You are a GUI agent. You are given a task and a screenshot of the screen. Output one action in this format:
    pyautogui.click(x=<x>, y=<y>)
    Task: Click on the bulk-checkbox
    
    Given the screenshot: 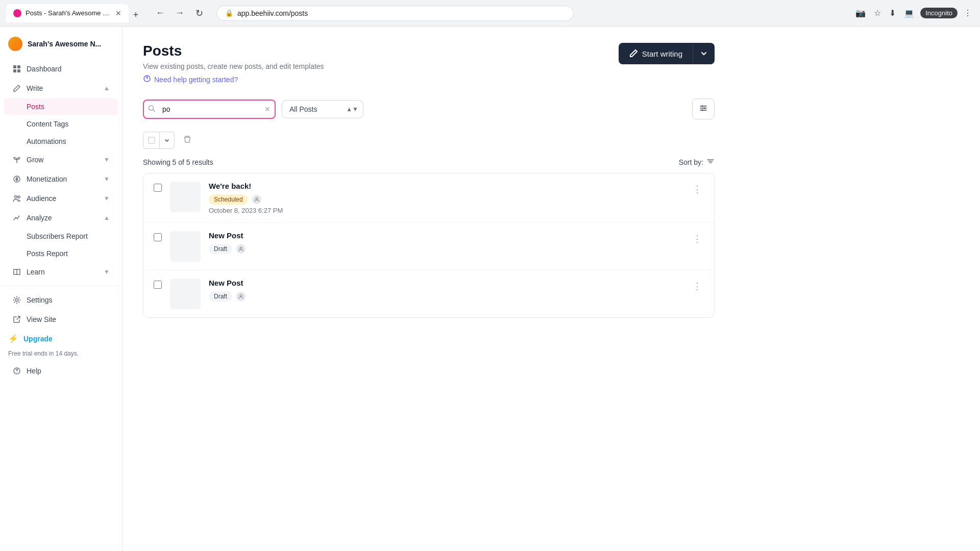 What is the action you would take?
    pyautogui.click(x=152, y=140)
    